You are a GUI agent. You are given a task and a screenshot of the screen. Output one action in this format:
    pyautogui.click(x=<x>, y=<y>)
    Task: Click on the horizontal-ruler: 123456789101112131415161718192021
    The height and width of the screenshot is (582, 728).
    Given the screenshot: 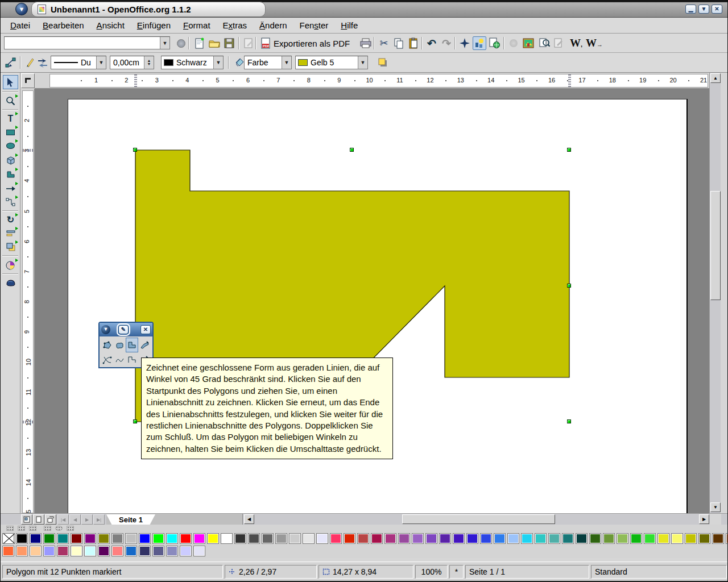 What is the action you would take?
    pyautogui.click(x=372, y=81)
    